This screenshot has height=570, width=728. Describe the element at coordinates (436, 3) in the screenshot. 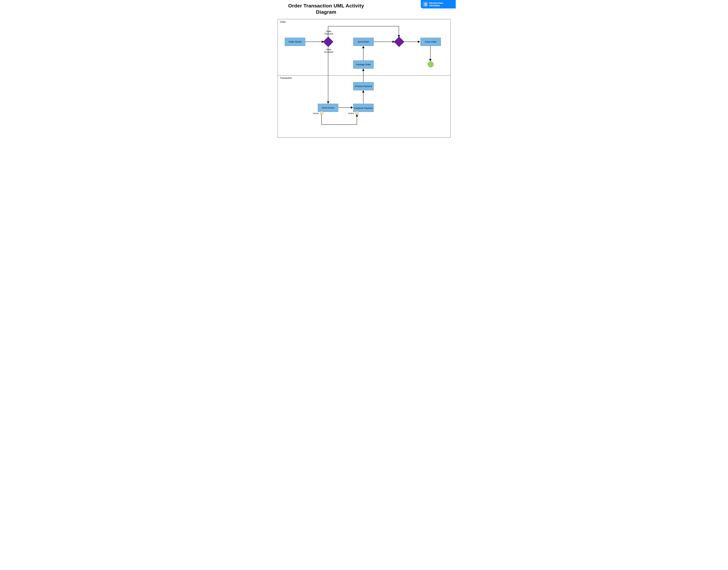

I see `brand-line1: Wondershare` at that location.